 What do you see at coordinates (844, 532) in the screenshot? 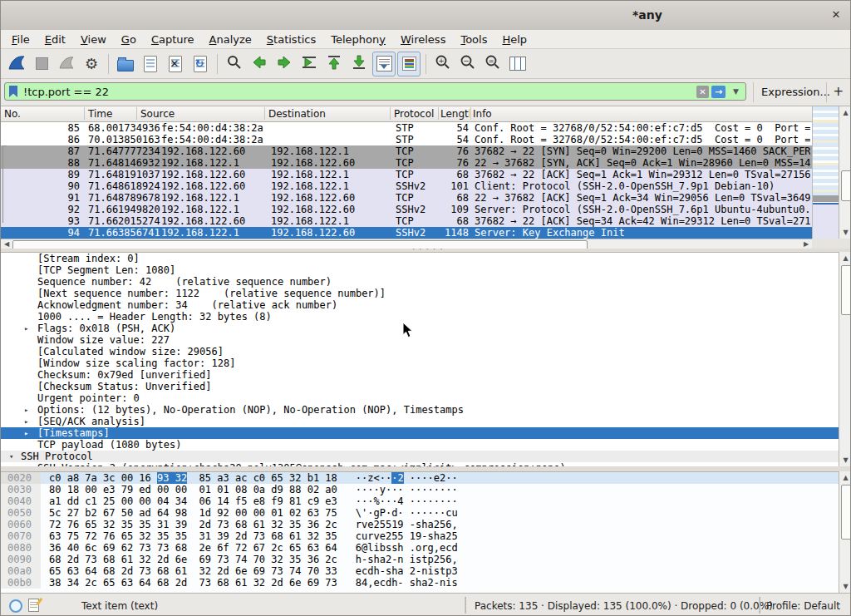
I see `bytes-scrollbar: ▲ ▼` at bounding box center [844, 532].